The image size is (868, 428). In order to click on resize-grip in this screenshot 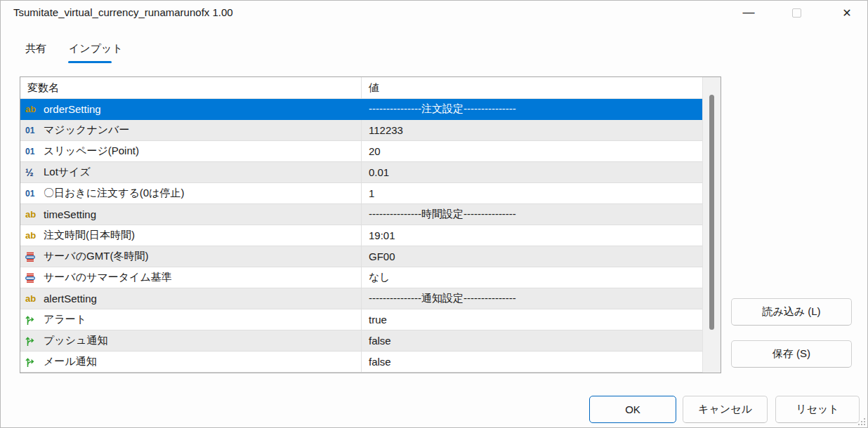, I will do `click(861, 421)`.